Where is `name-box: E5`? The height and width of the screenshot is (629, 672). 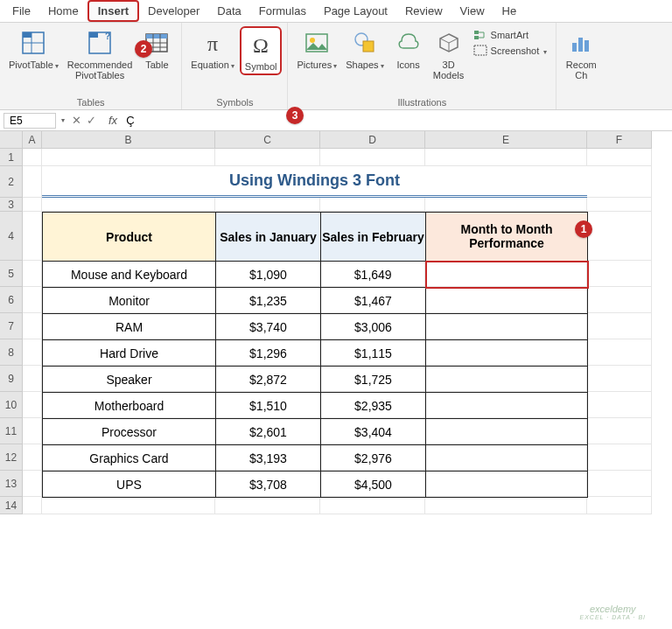 name-box: E5 is located at coordinates (30, 121).